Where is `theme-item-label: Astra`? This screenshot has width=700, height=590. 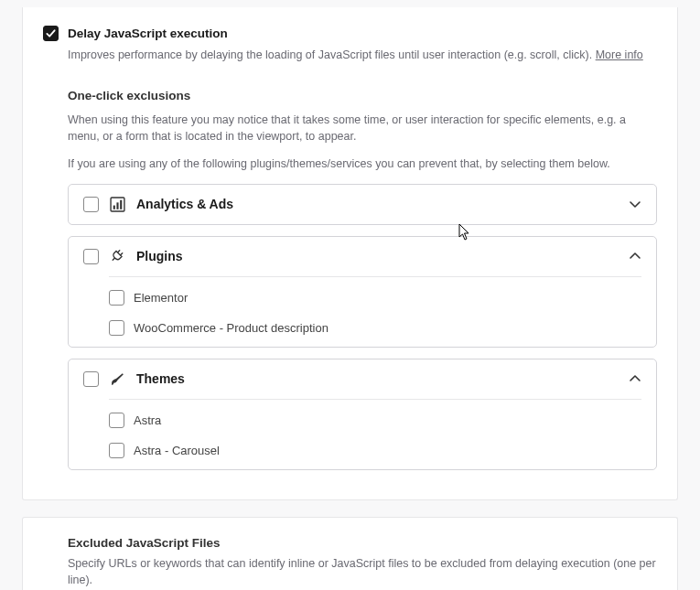
theme-item-label: Astra is located at coordinates (147, 421).